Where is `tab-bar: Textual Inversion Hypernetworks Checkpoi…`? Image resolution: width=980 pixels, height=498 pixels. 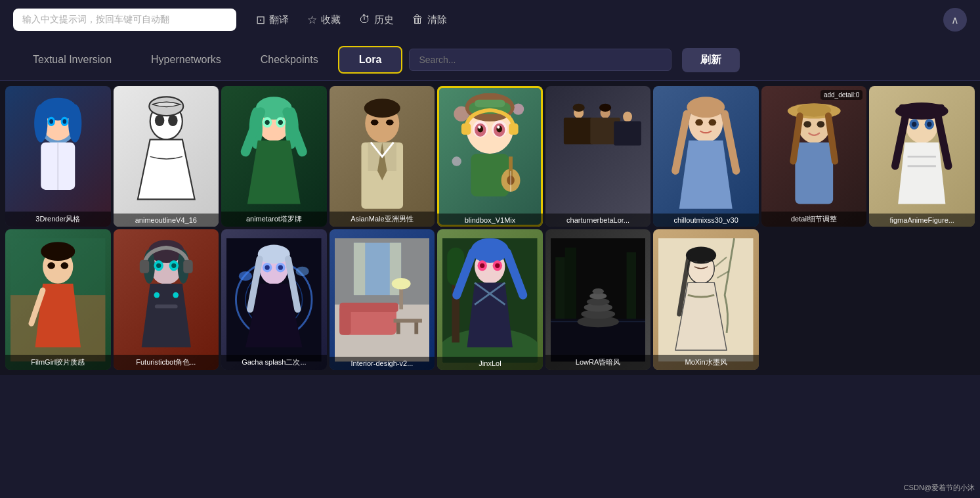
tab-bar: Textual Inversion Hypernetworks Checkpoi… is located at coordinates (490, 60).